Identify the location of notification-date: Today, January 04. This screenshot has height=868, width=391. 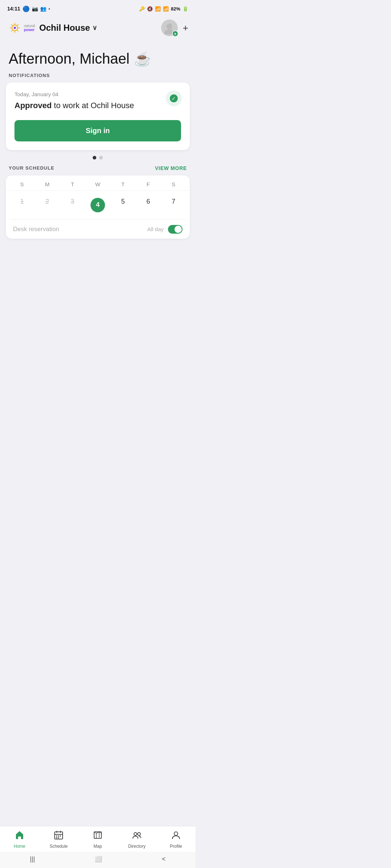
(98, 94).